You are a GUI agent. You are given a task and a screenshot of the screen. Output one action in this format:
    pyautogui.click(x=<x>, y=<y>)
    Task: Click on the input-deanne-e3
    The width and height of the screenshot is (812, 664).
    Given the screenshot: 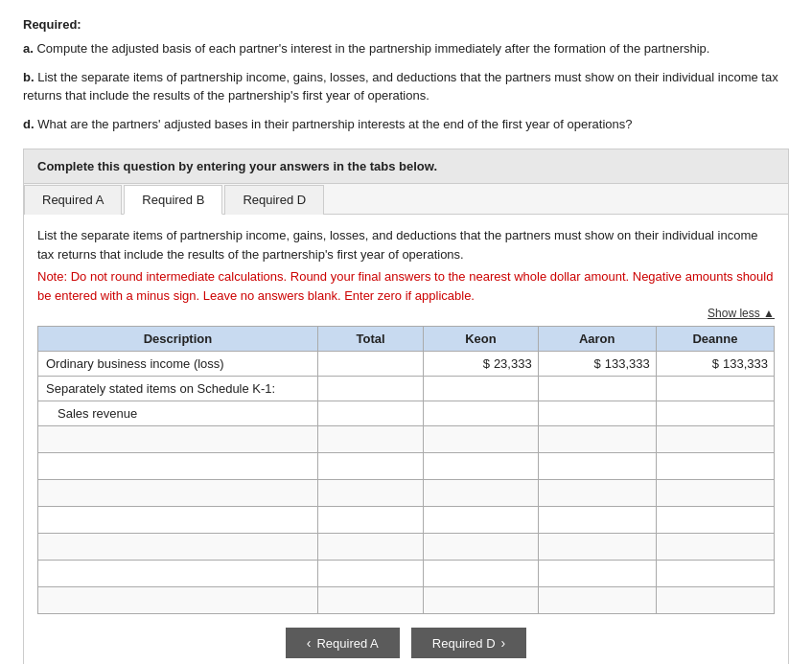 What is the action you would take?
    pyautogui.click(x=715, y=492)
    